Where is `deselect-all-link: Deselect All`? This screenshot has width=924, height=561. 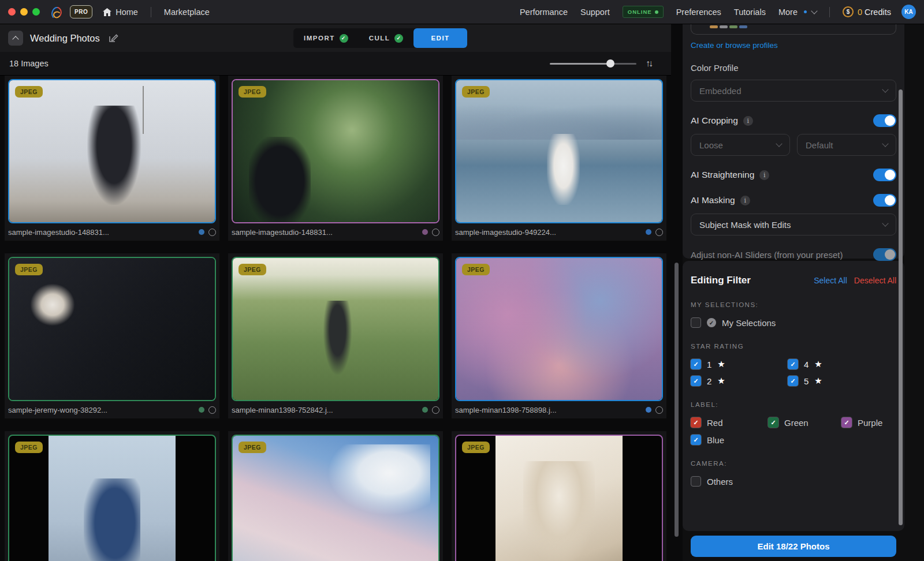 deselect-all-link: Deselect All is located at coordinates (875, 280).